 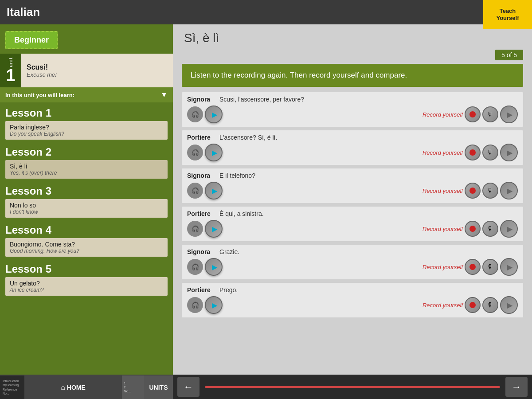 I want to click on headphone-button-4: 🎧, so click(x=195, y=229).